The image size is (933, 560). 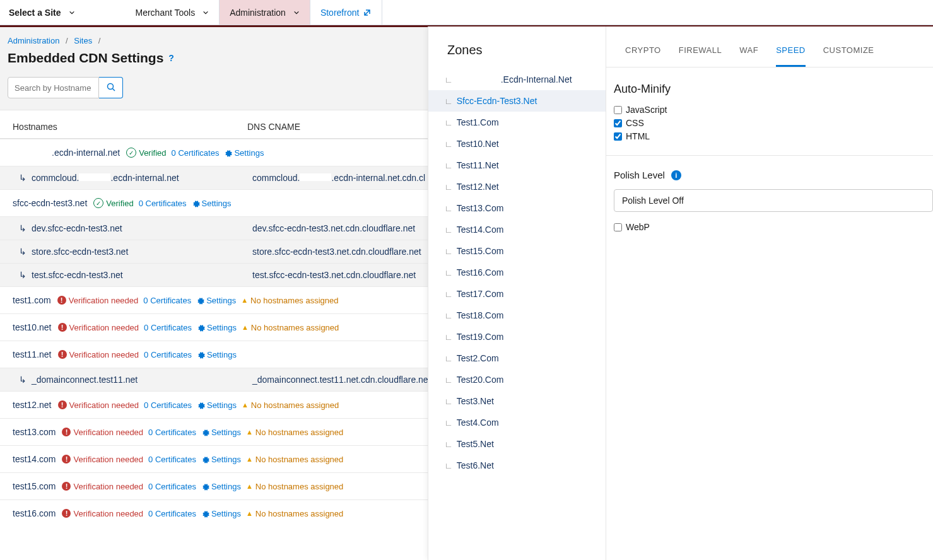 I want to click on zone-item: ∟Test4.Com, so click(x=517, y=423).